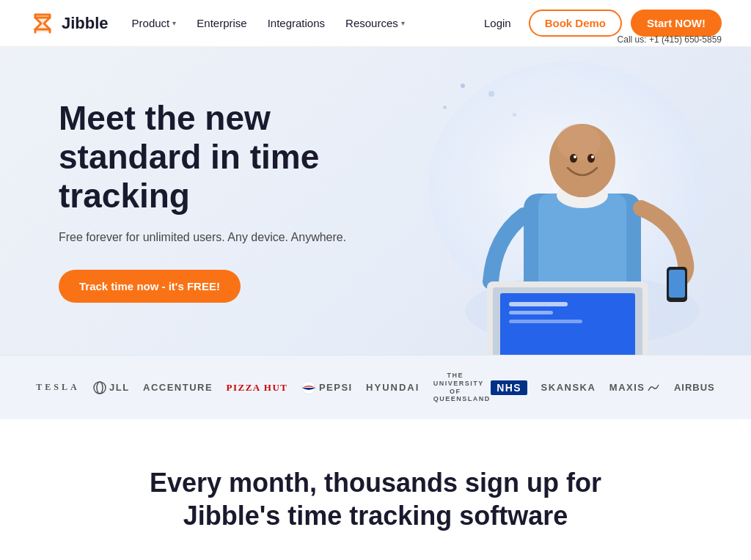 This screenshot has width=751, height=560. I want to click on logo-text: Jibble, so click(85, 23).